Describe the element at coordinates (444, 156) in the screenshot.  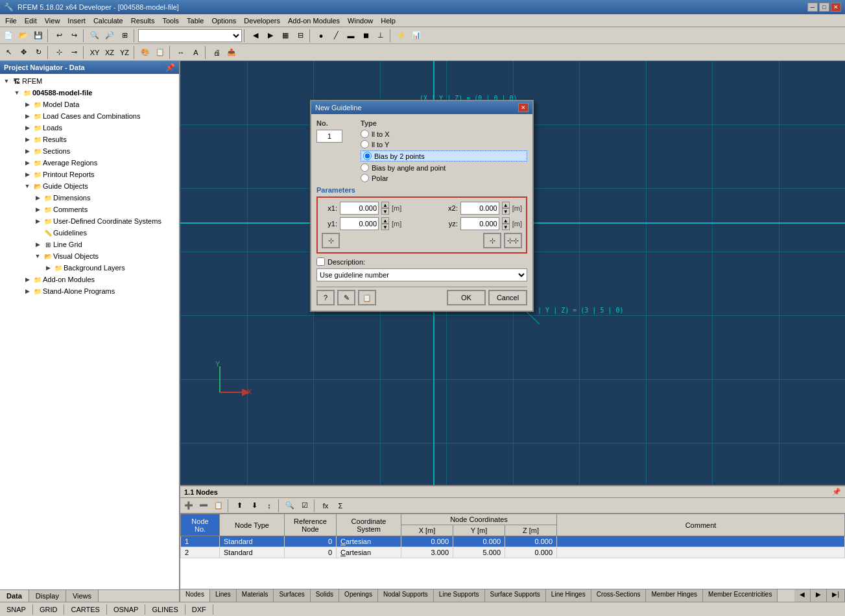
I see `radio-bias-2pts: Bias by 2 points` at that location.